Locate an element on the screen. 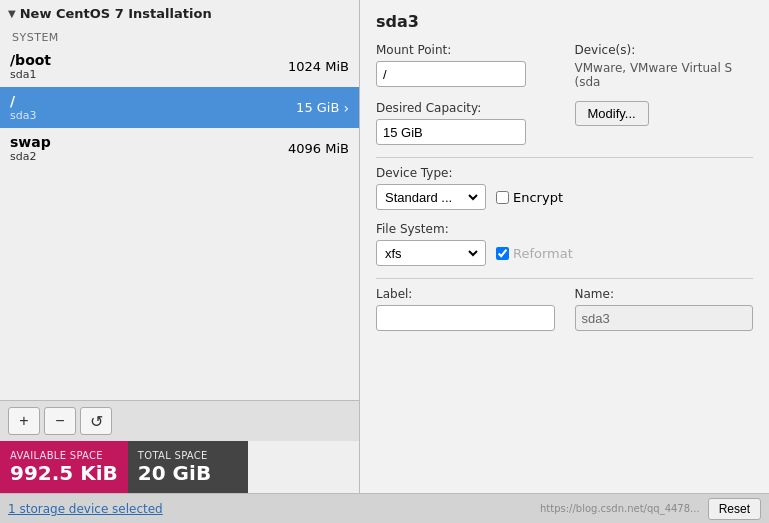 The height and width of the screenshot is (523, 769). device-type-select: Standard ... is located at coordinates (431, 198).